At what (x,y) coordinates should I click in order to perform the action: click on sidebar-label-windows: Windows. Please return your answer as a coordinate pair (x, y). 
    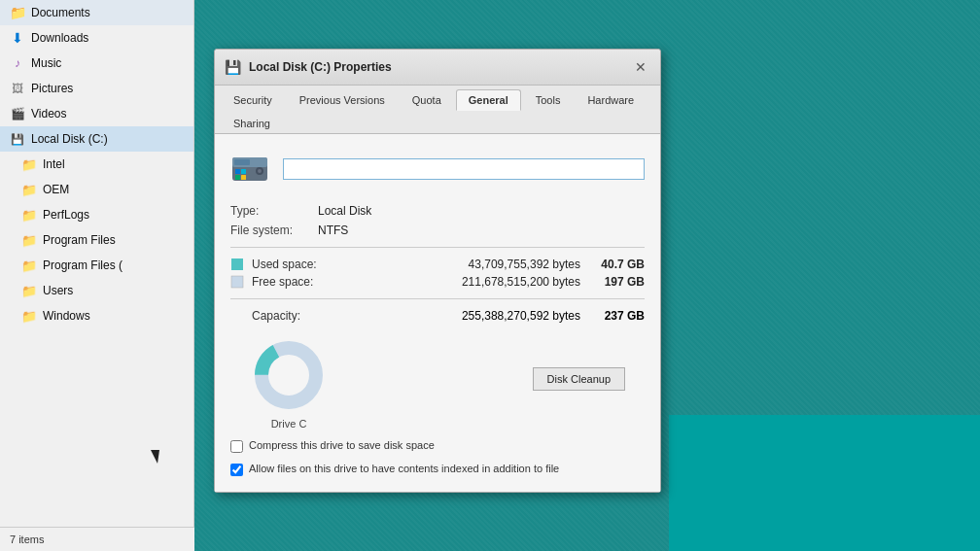
    Looking at the image, I should click on (66, 316).